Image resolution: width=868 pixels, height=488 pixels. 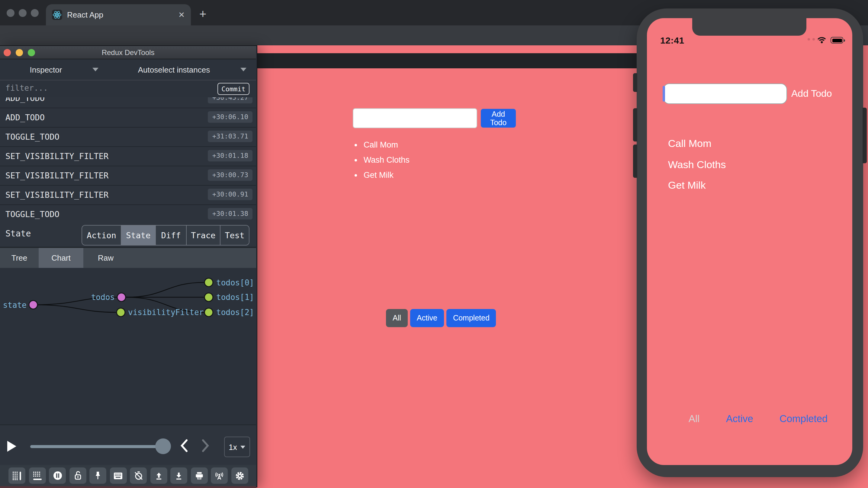 I want to click on window-minimize-button, so click(x=23, y=13).